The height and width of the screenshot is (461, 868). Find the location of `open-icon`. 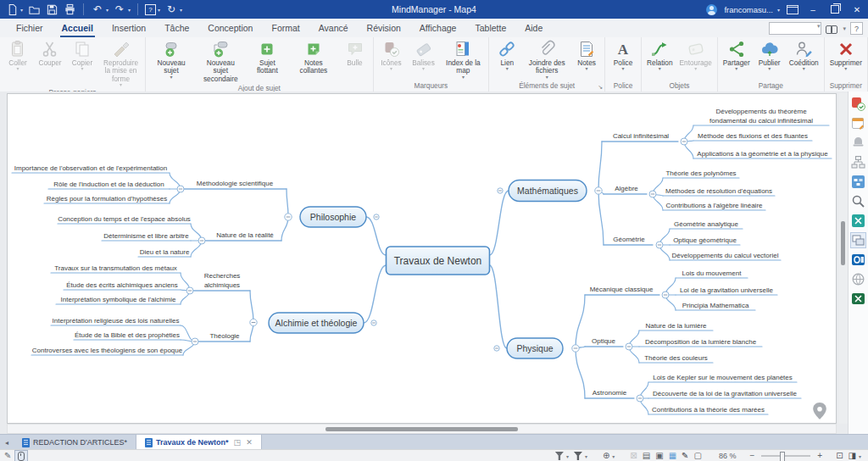

open-icon is located at coordinates (34, 9).